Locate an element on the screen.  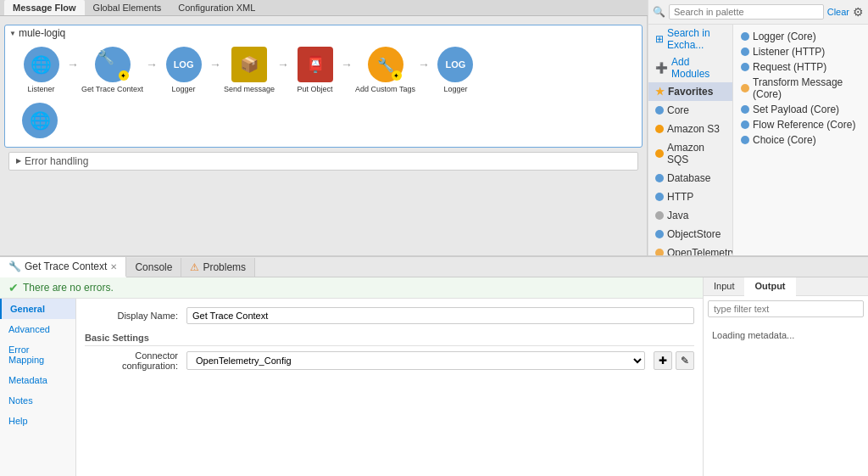
palette-item-core: Core is located at coordinates (690, 110).